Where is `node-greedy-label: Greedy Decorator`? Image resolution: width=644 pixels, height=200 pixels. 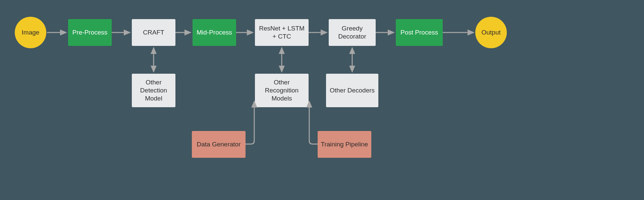 node-greedy-label: Greedy Decorator is located at coordinates (352, 32).